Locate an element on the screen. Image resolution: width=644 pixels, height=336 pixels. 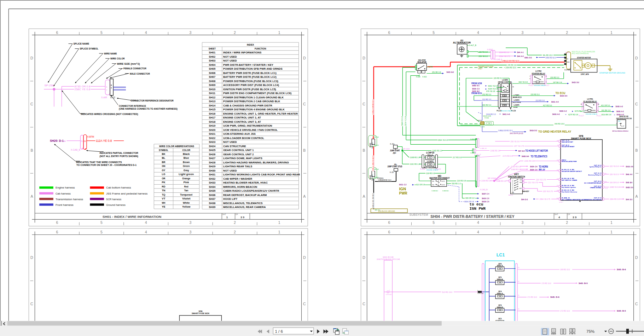
svg-text: 232 RD 5.0 is located at coordinates (487, 94).